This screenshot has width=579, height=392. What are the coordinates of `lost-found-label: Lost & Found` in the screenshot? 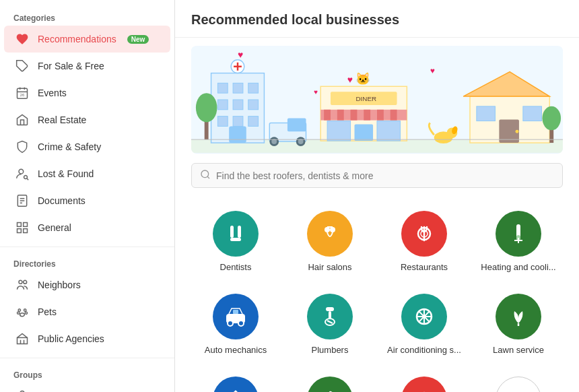 It's located at (66, 174).